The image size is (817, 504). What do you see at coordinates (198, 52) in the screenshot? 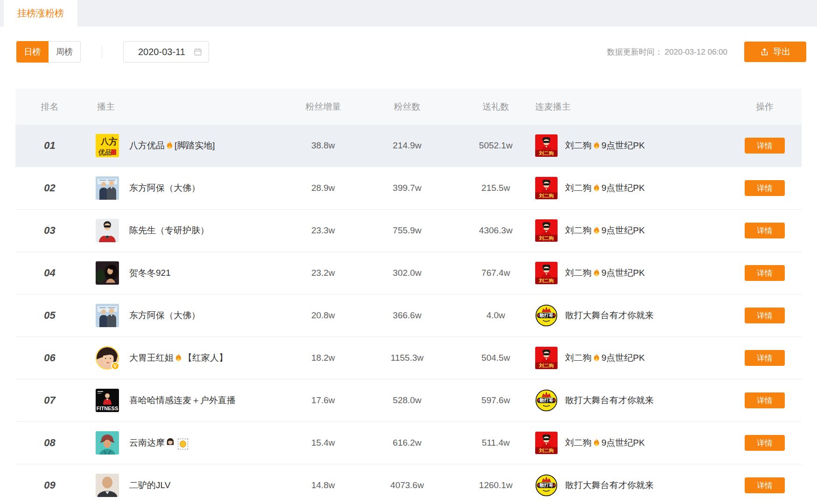
I see `calendar-icon` at bounding box center [198, 52].